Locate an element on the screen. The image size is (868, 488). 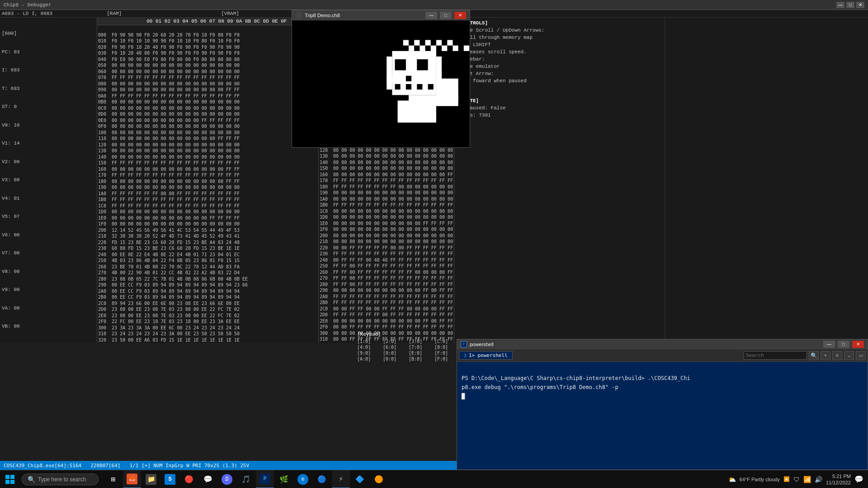
keypad-a-0: [A:0] is located at coordinates (370, 359).